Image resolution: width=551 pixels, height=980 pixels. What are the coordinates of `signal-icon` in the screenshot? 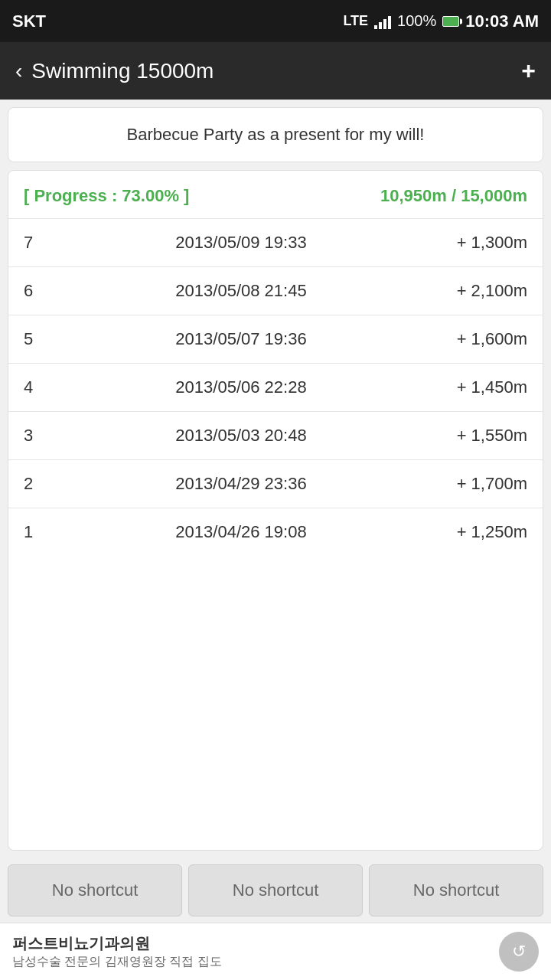 It's located at (383, 21).